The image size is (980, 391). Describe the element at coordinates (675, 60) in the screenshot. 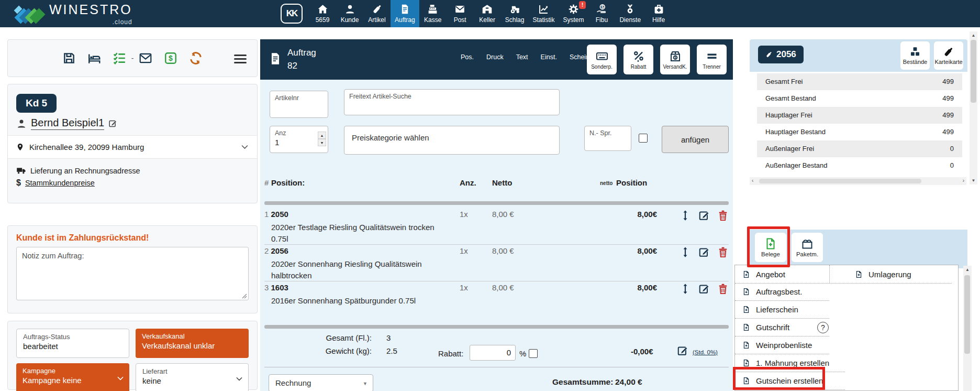

I see `versandkosten-button: VersandK.` at that location.